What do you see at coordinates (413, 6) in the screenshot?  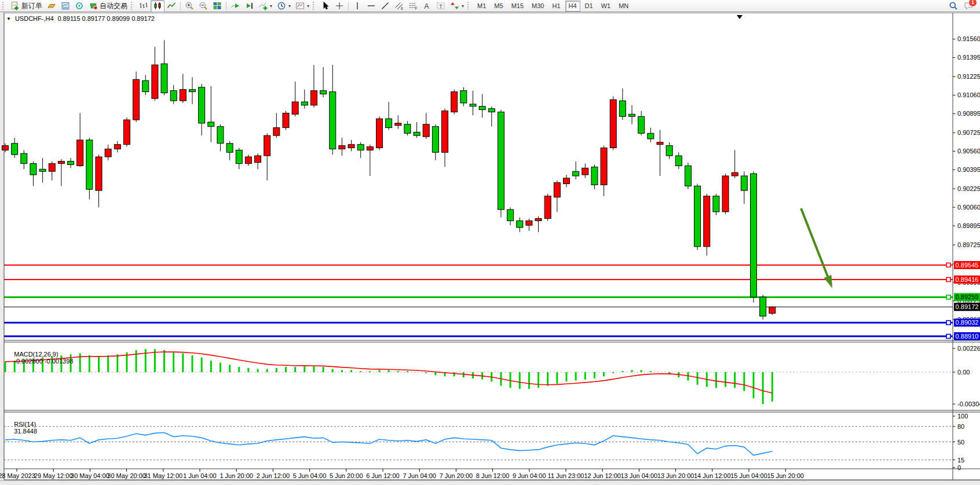 I see `fibonacci-button: F` at bounding box center [413, 6].